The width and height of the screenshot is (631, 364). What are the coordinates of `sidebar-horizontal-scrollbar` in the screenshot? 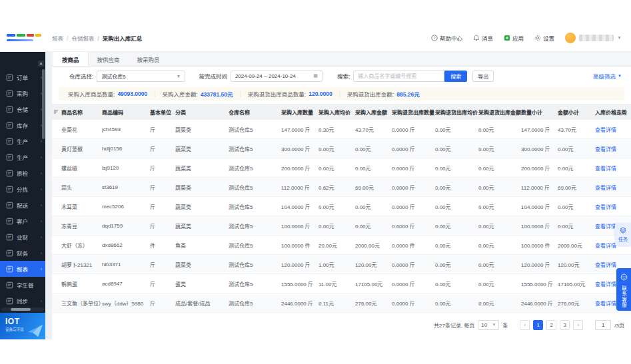 It's located at (23, 309).